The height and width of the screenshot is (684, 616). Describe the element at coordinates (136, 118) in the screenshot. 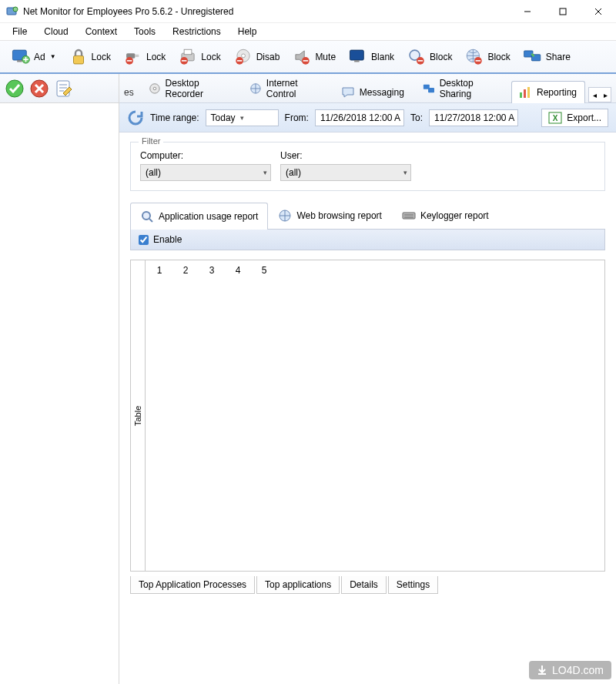

I see `refresh-button` at that location.